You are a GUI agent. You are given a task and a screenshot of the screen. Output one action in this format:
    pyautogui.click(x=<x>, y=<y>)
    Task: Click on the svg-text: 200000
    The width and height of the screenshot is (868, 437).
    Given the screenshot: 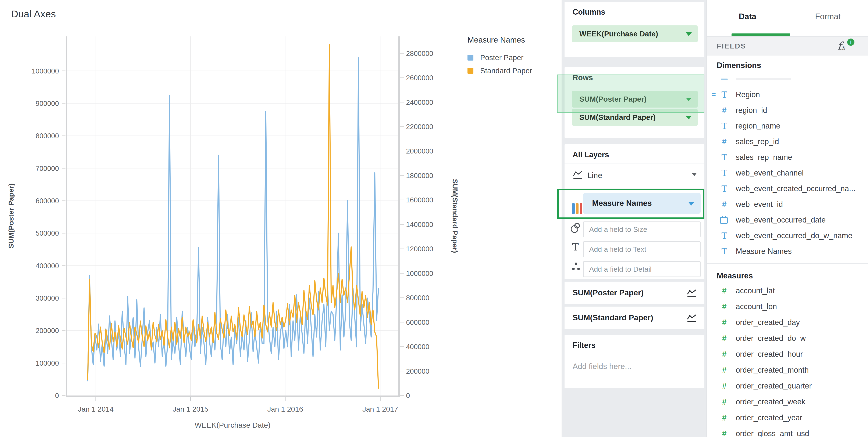 What is the action you would take?
    pyautogui.click(x=47, y=331)
    